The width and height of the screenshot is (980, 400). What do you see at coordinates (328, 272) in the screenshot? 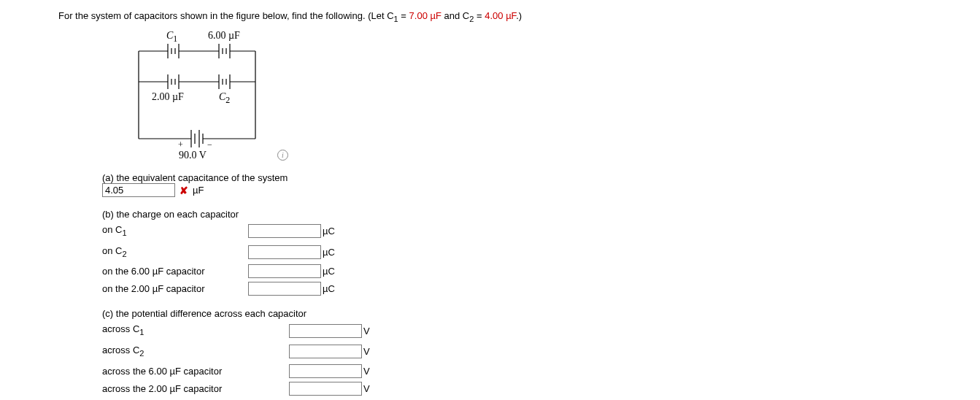
I see `part-b-unit-2: µC` at bounding box center [328, 272].